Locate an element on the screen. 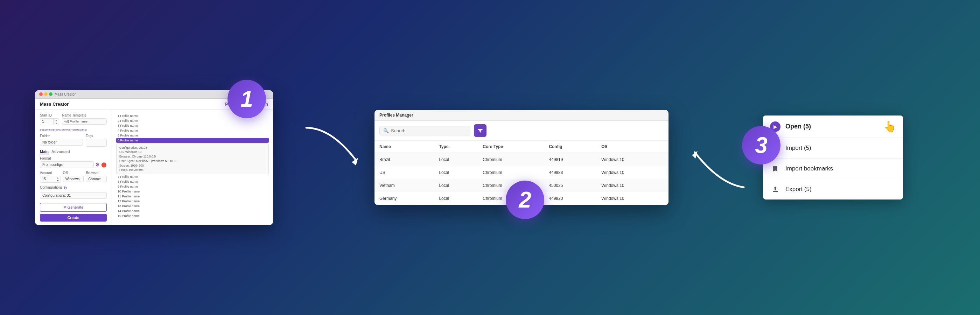 The width and height of the screenshot is (980, 315). name-template-group: Name Template {id} Profile name is located at coordinates (84, 119).